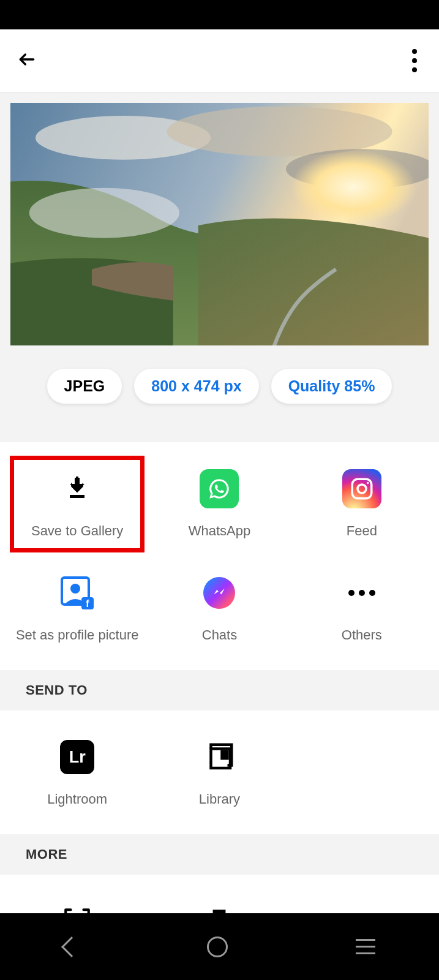  Describe the element at coordinates (362, 772) in the screenshot. I see `empty-slot` at that location.